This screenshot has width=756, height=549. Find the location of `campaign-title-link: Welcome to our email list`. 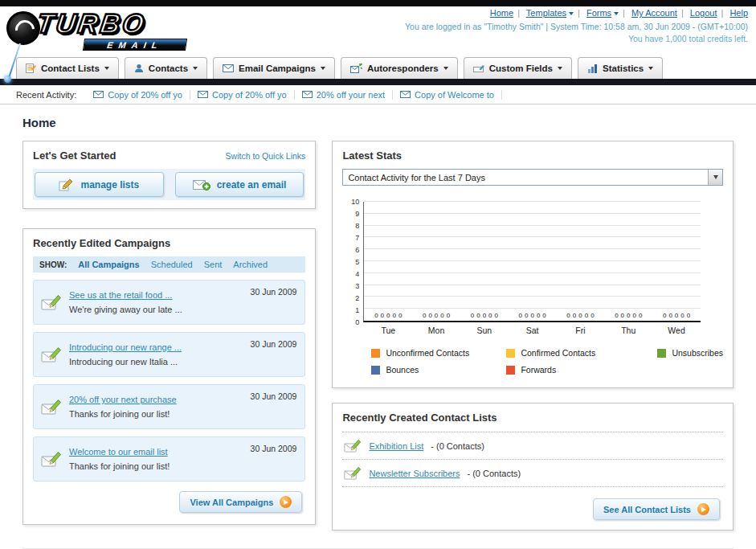

campaign-title-link: Welcome to our email list is located at coordinates (119, 452).